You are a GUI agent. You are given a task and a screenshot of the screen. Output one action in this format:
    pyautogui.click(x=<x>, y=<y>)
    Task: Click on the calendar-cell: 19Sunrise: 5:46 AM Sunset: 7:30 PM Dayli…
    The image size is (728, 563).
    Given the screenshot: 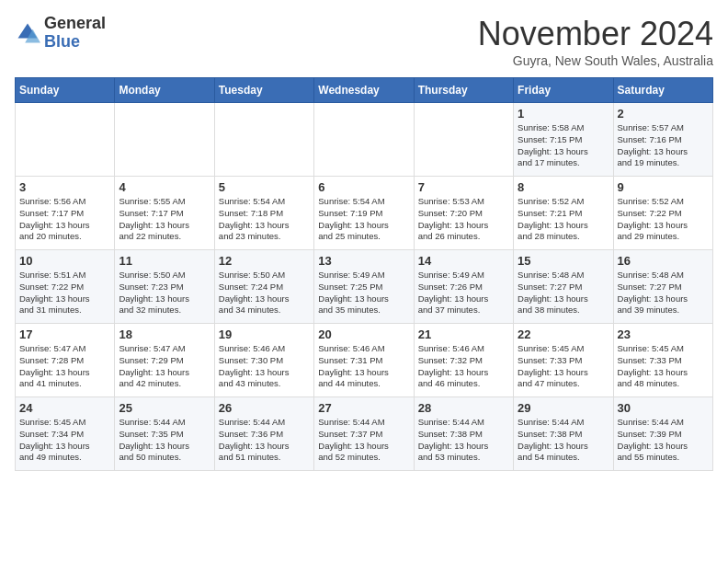 What is the action you would take?
    pyautogui.click(x=264, y=361)
    